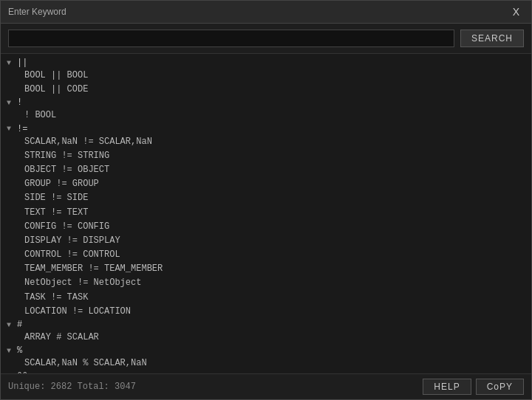 Image resolution: width=532 pixels, height=400 pixels. Describe the element at coordinates (266, 338) in the screenshot. I see `tree-group-hash-children: ARRAY # SCALAR` at that location.